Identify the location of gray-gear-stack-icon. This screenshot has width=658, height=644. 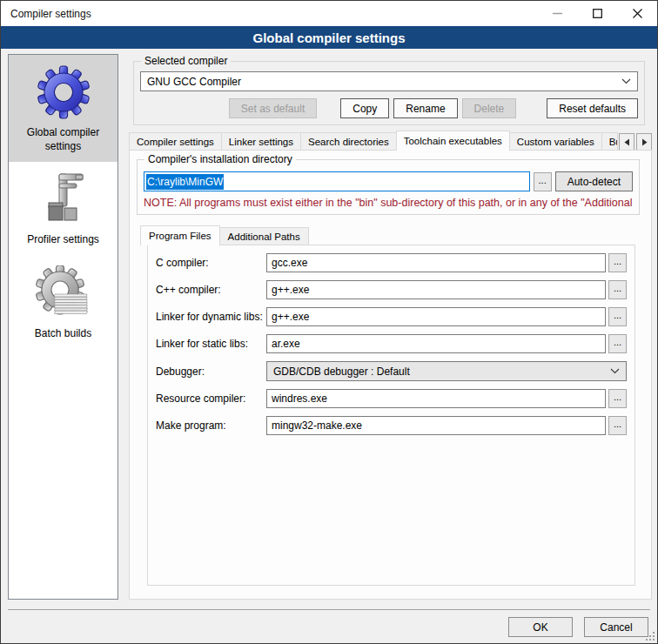
(64, 293).